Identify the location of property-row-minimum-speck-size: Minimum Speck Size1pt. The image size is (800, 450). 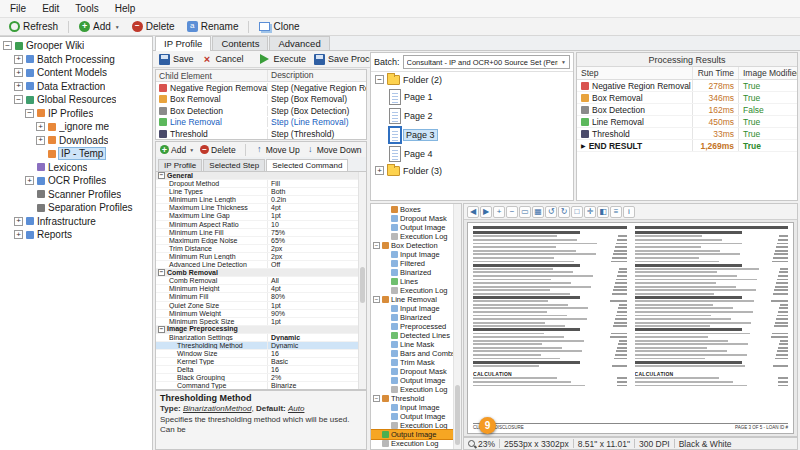
(261, 322).